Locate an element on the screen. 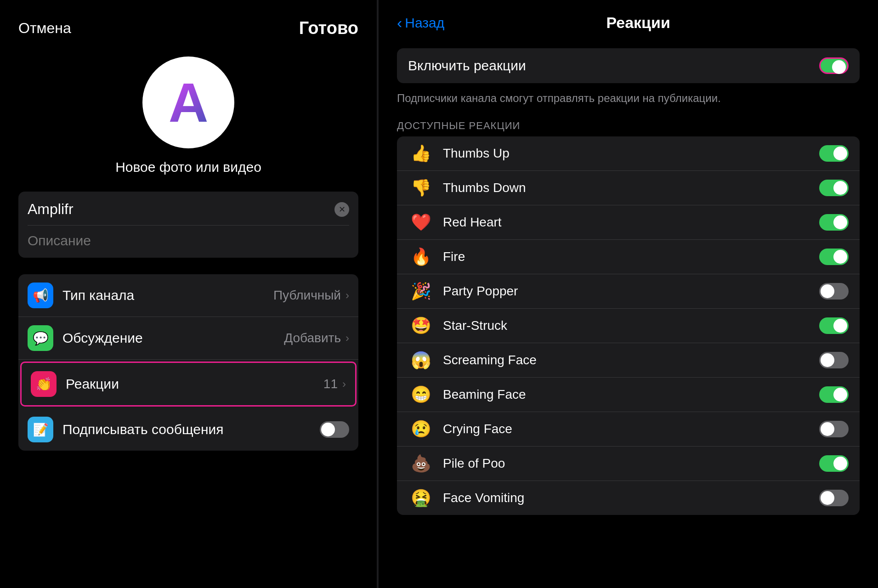  chevron-icon-discussion: › is located at coordinates (347, 338).